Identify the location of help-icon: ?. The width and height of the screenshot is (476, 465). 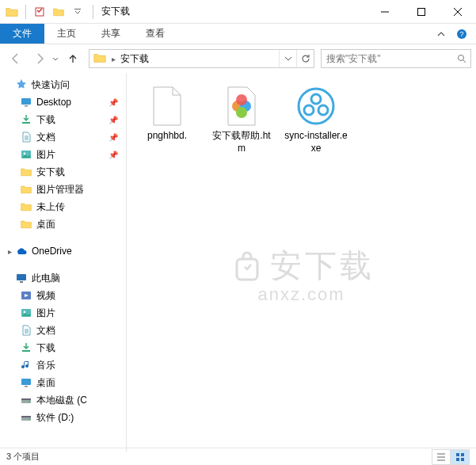
(462, 34).